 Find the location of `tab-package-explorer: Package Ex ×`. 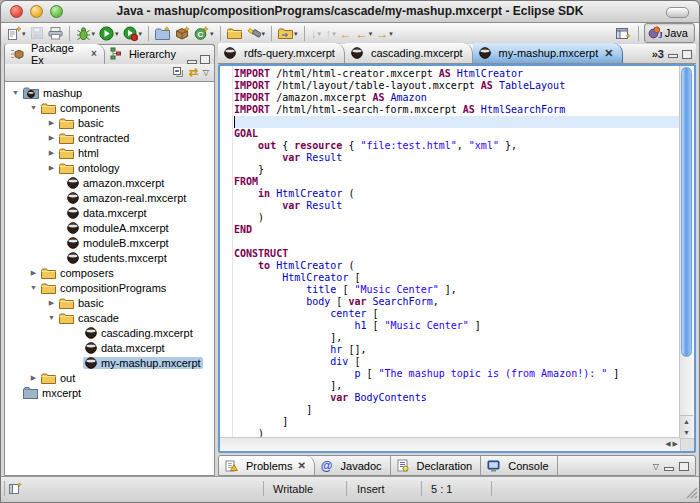

tab-package-explorer: Package Ex × is located at coordinates (55, 54).